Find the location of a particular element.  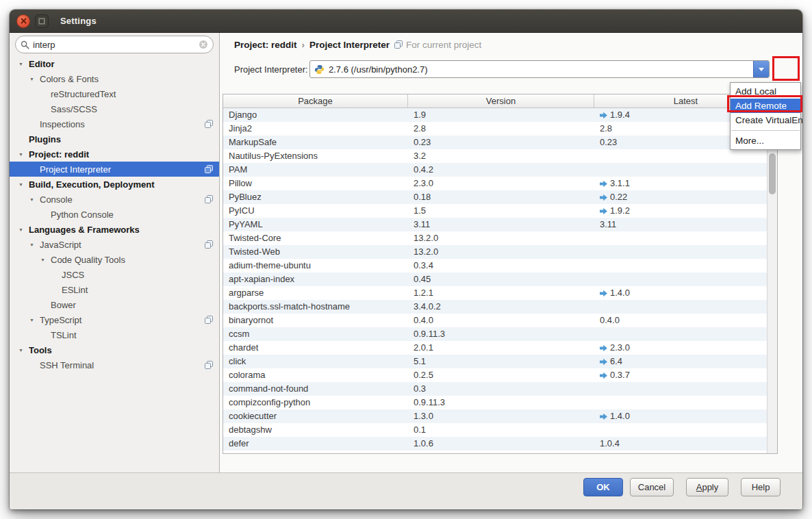

sidebar-item-colors-fonts: ▼Colors & Fonts is located at coordinates (114, 79).